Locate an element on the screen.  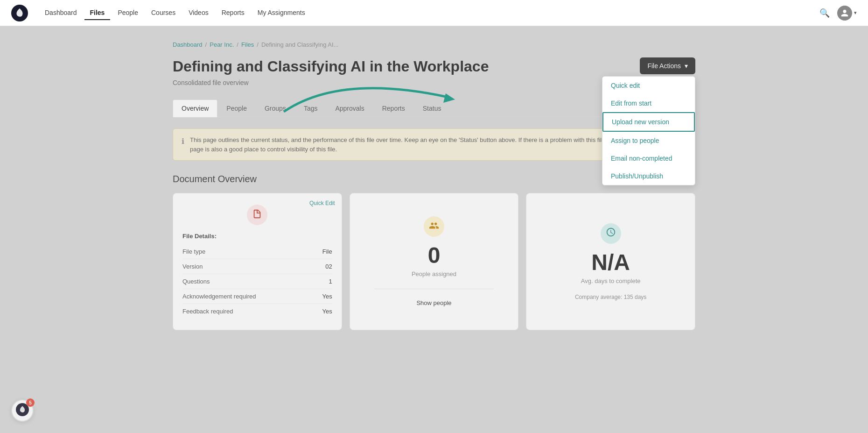
dropdown-email-non-completed: Email non-completed is located at coordinates (649, 158).